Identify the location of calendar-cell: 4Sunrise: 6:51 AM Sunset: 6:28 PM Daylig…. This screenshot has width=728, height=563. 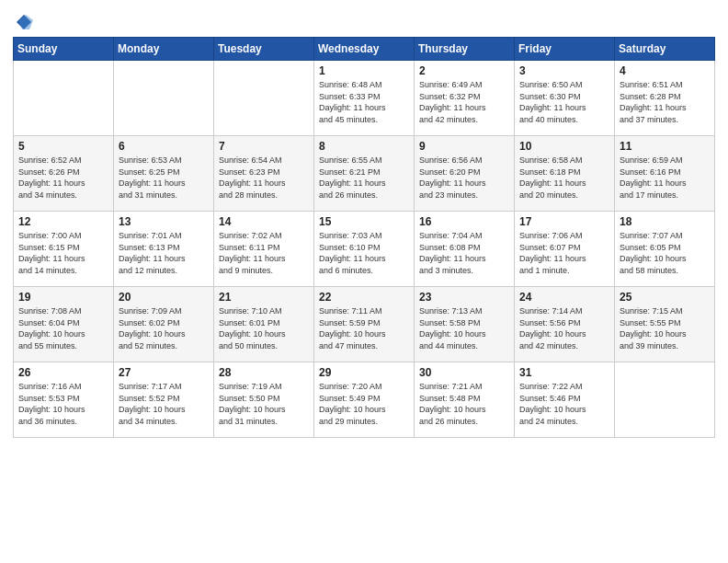
(665, 98).